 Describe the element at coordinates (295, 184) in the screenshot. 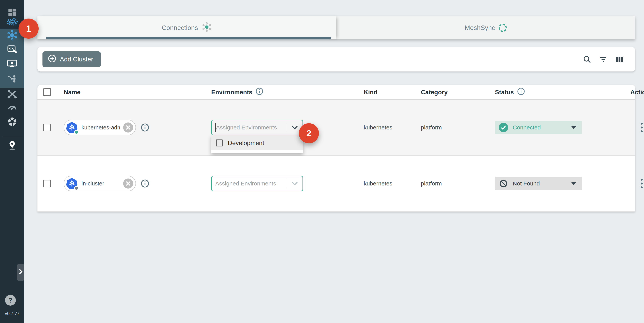

I see `chevron-down-icon` at that location.